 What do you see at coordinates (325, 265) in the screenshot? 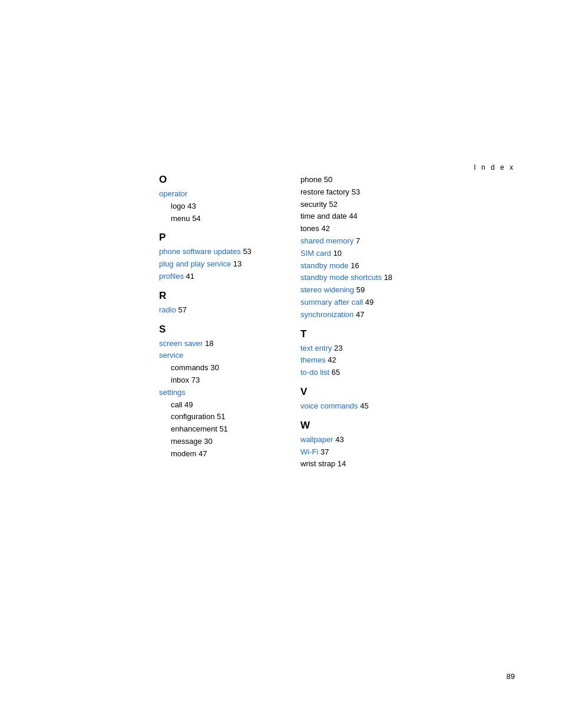
I see `link-standby-mode: standby mode` at bounding box center [325, 265].